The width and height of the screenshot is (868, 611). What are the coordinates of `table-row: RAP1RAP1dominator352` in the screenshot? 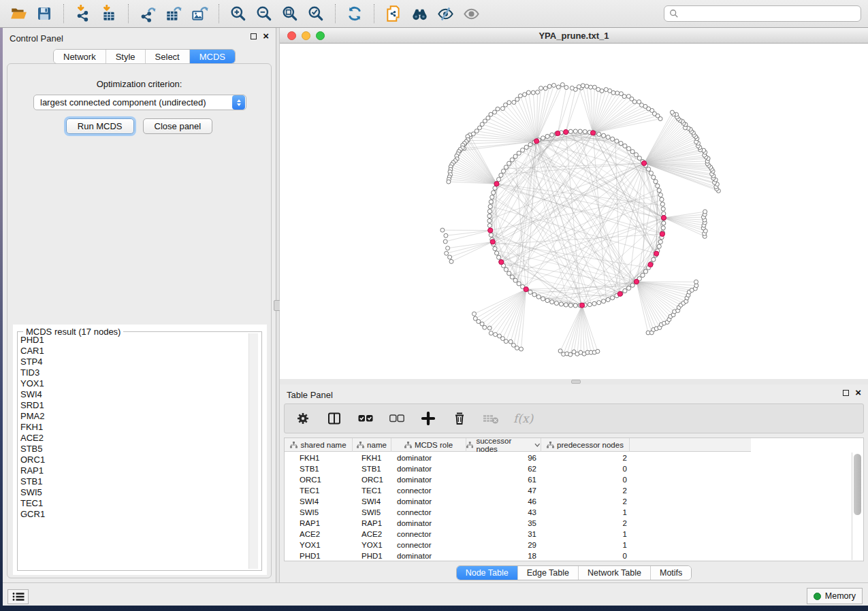 It's located at (569, 523).